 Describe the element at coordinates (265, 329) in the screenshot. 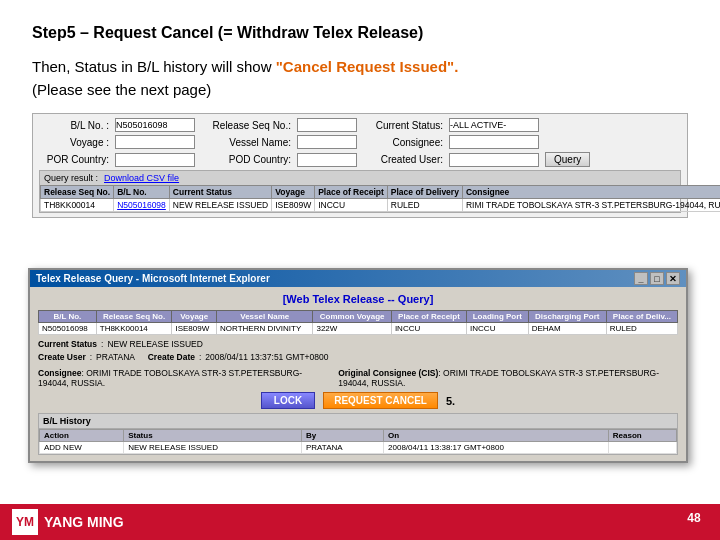

I see `dcell-vessel-name: NORTHERN DIVINITY` at that location.